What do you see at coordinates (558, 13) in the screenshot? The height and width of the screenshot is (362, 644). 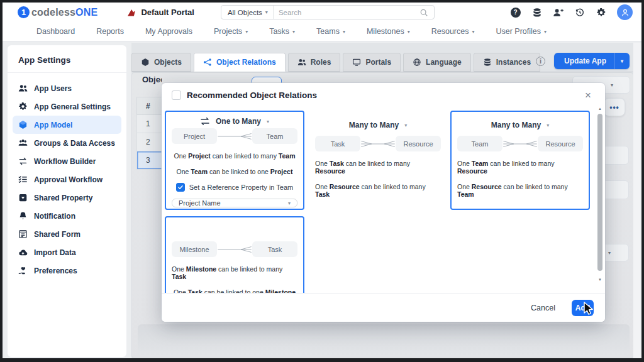 I see `invite-user-button` at bounding box center [558, 13].